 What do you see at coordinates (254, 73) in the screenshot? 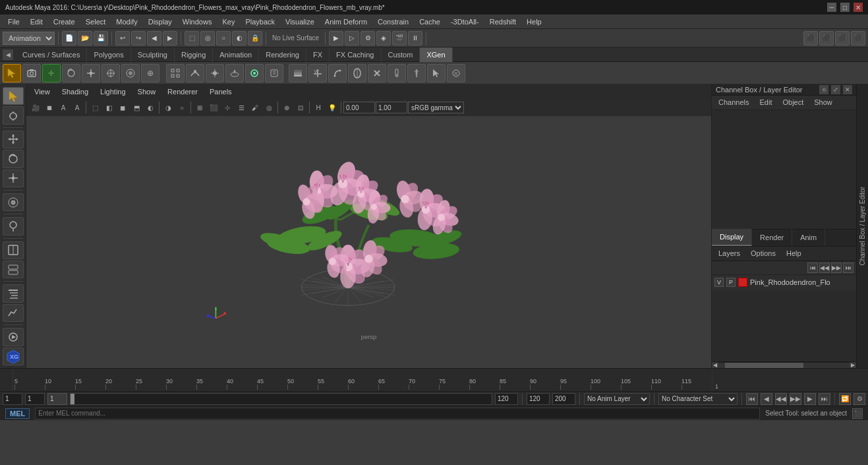
I see `make-live-icon` at bounding box center [254, 73].